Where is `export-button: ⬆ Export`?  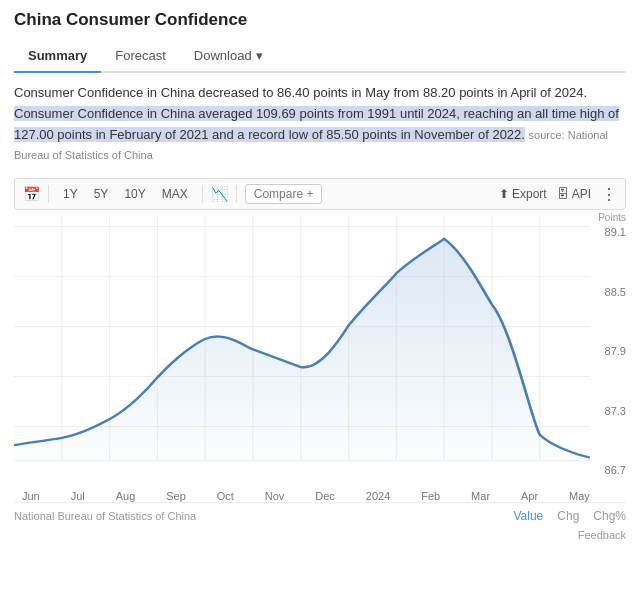
export-button: ⬆ Export is located at coordinates (523, 194).